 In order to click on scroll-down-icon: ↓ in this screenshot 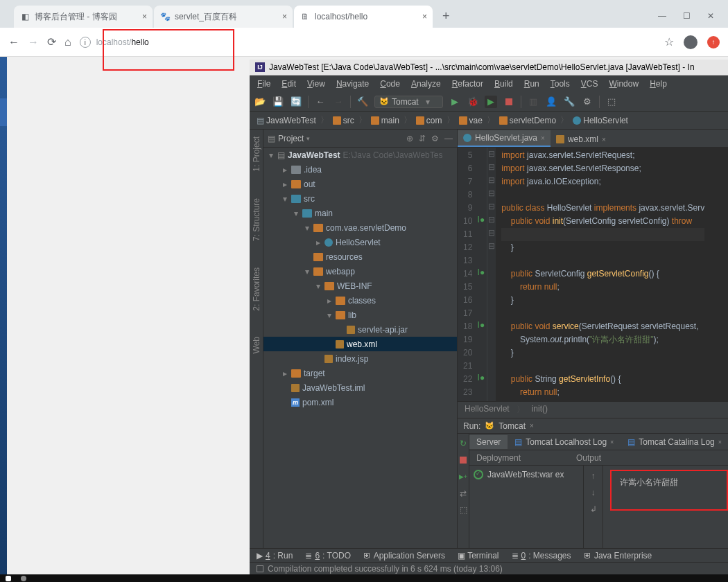, I will do `click(593, 493)`.